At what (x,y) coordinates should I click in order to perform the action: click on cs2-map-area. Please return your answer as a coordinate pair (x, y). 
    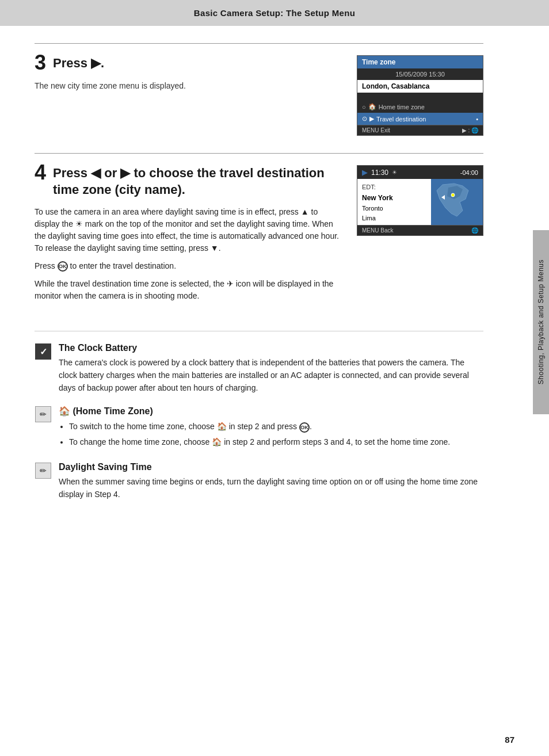
    Looking at the image, I should click on (457, 202).